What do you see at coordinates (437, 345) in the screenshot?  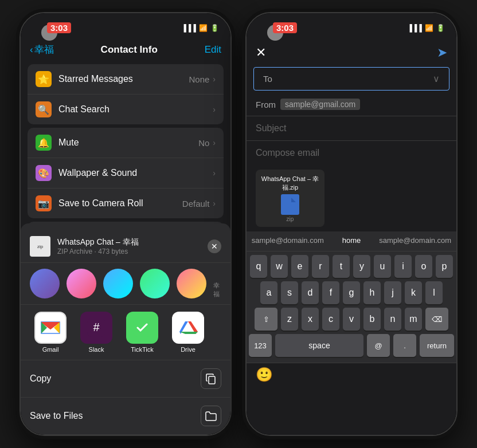 I see `return-key: return` at bounding box center [437, 345].